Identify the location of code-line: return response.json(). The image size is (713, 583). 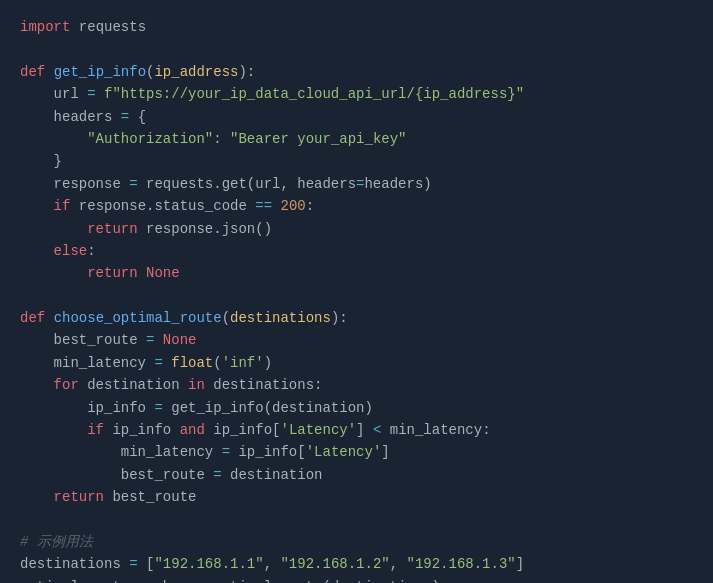
(356, 229).